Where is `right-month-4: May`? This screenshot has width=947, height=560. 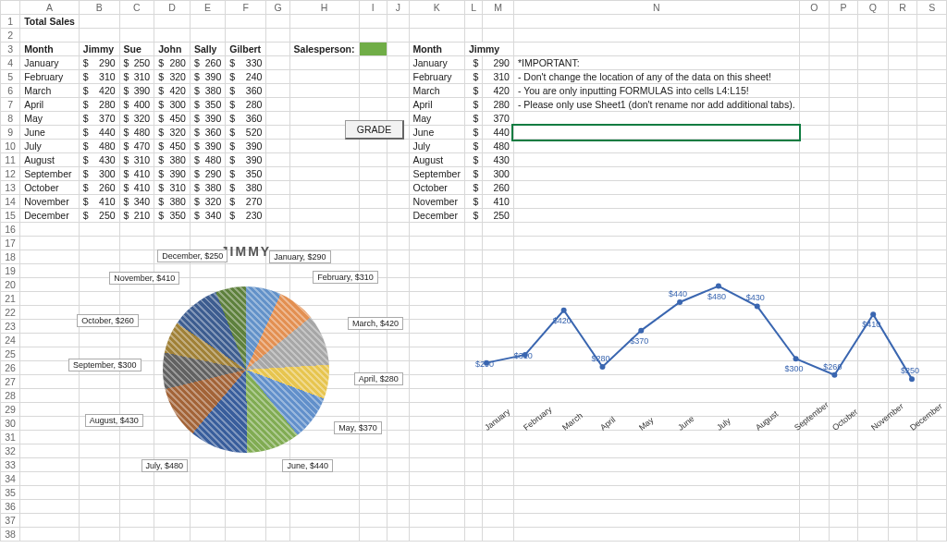 right-month-4: May is located at coordinates (437, 118).